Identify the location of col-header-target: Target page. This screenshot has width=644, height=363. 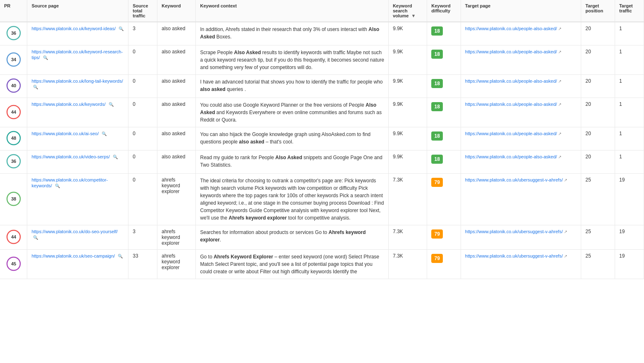
(521, 11).